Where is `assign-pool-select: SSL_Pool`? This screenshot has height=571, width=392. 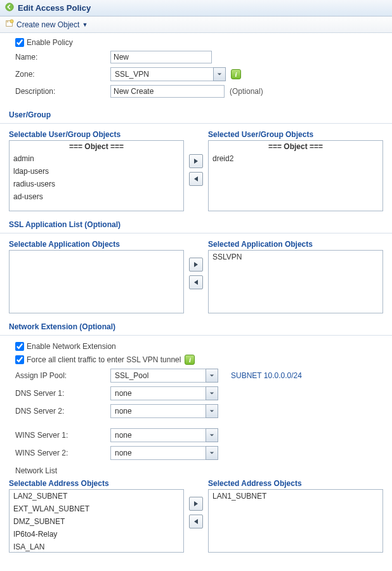 assign-pool-select: SSL_Pool is located at coordinates (164, 376).